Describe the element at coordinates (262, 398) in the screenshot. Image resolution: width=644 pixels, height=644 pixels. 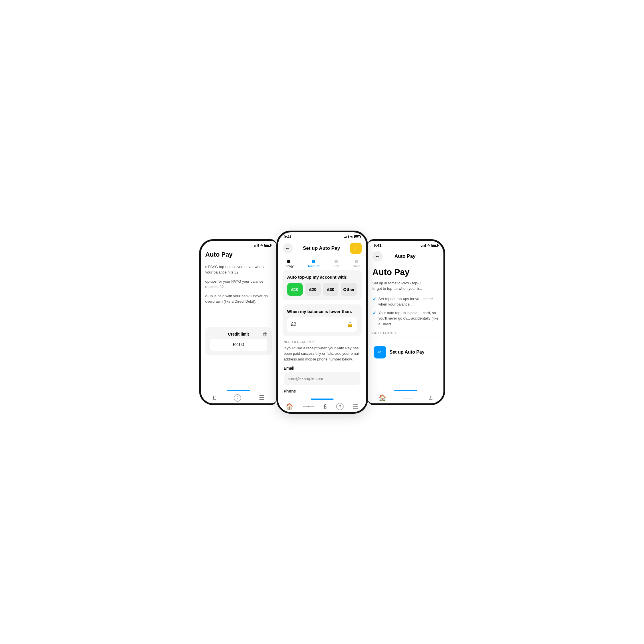
I see `nav-icon-menu: ☰` at that location.